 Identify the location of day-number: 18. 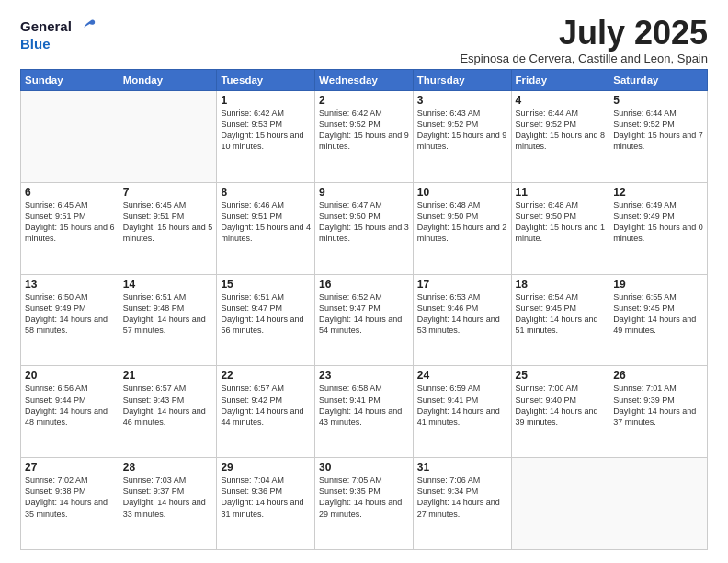
(561, 284).